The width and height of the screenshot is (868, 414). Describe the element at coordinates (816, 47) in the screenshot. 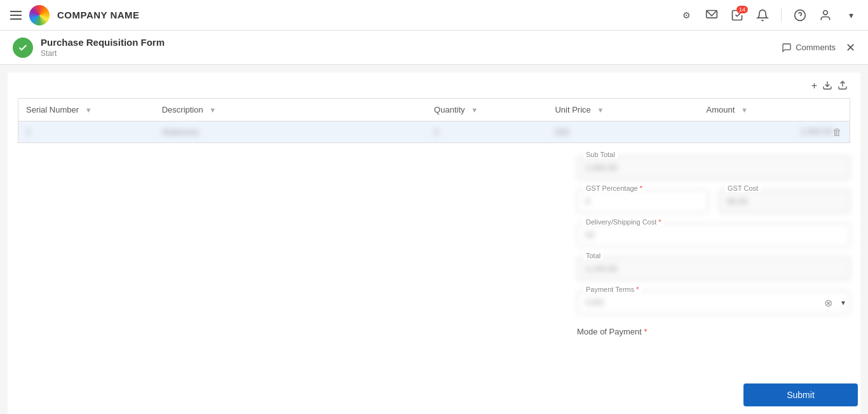

I see `comments-label: Comments` at that location.